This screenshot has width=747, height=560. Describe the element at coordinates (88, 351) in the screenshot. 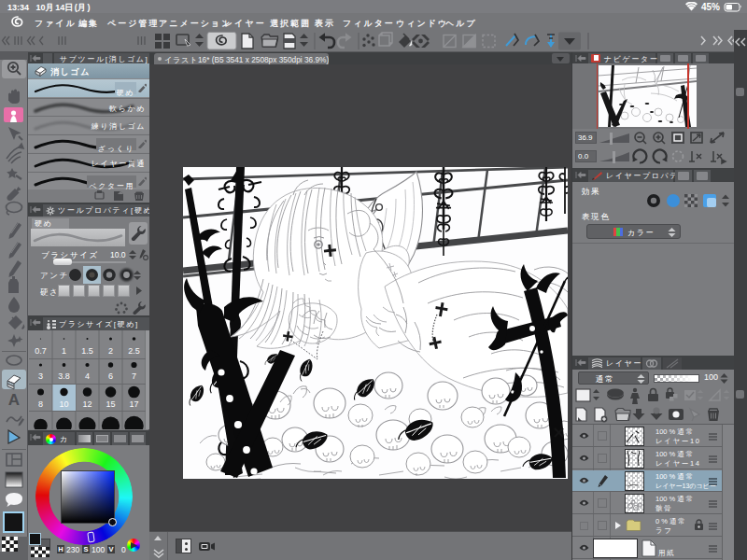

I see `svg-text: 1.5` at that location.